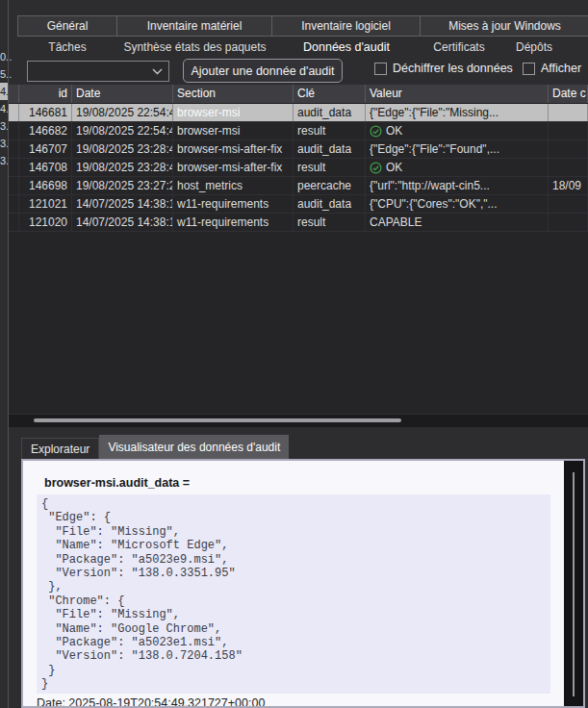 The width and height of the screenshot is (588, 708). Describe the element at coordinates (46, 222) in the screenshot. I see `cell-id: 121020` at that location.